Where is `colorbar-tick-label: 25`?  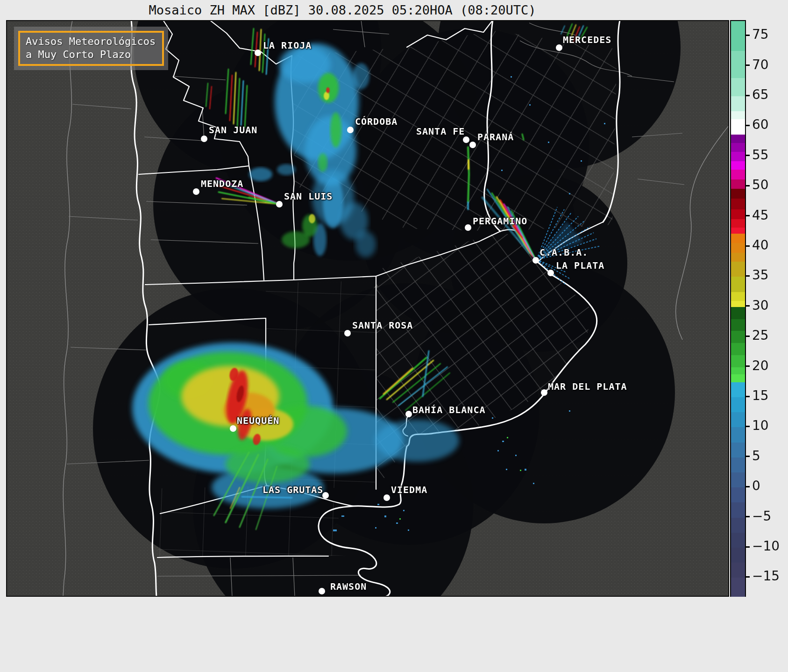
colorbar-tick-label: 25 is located at coordinates (760, 336).